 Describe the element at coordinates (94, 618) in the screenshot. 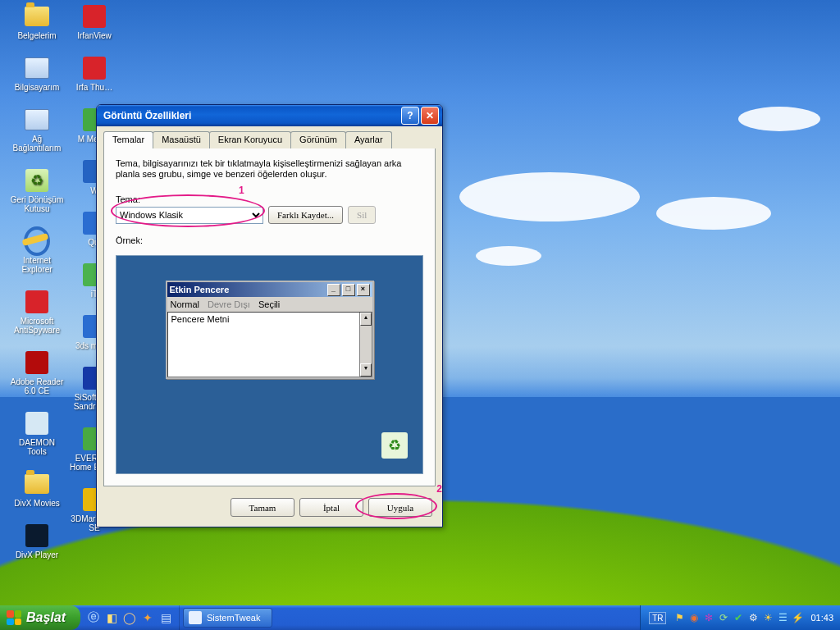

I see `ql-ie-icon: ⓔ` at that location.